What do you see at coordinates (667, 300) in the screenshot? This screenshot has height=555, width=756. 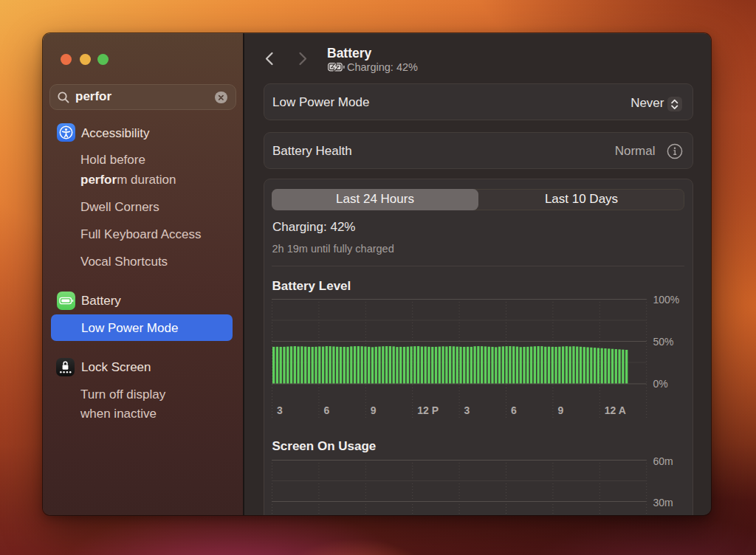 I see `svg-text: 100%` at bounding box center [667, 300].